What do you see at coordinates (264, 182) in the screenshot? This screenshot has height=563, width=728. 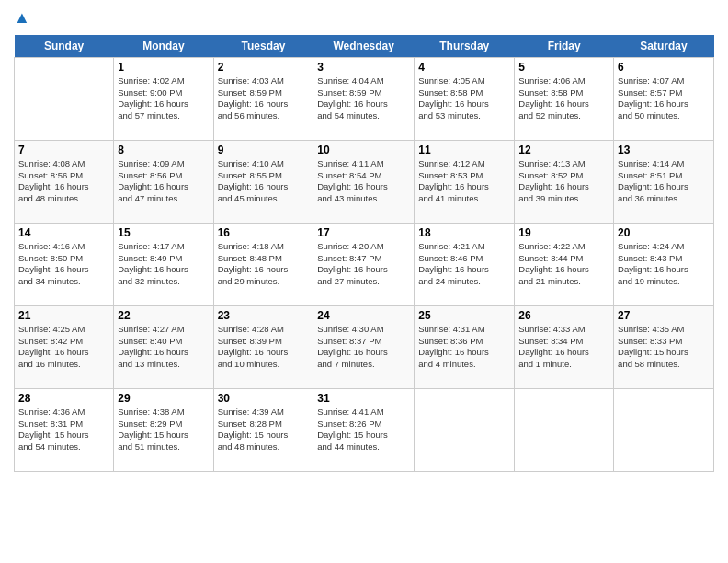 I see `day-info: Sunrise: 4:10 AMSunset: 8:55 PMDaylight:…` at bounding box center [264, 182].